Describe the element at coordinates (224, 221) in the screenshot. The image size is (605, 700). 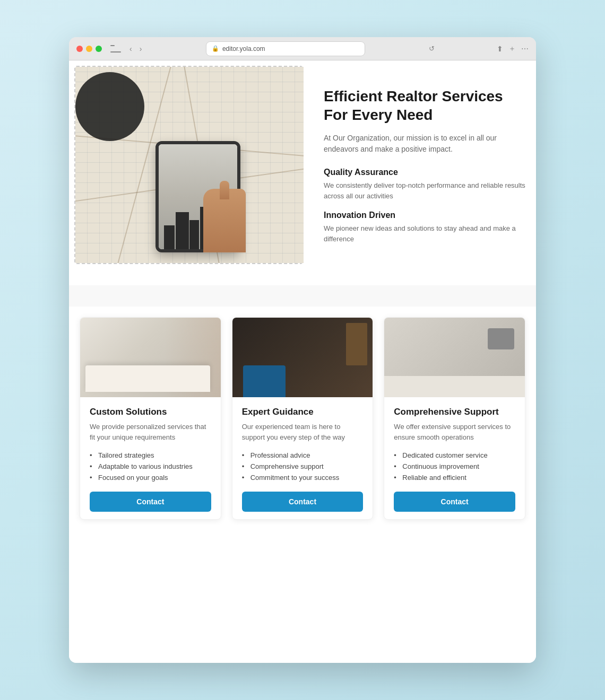
I see `hand-shape` at that location.